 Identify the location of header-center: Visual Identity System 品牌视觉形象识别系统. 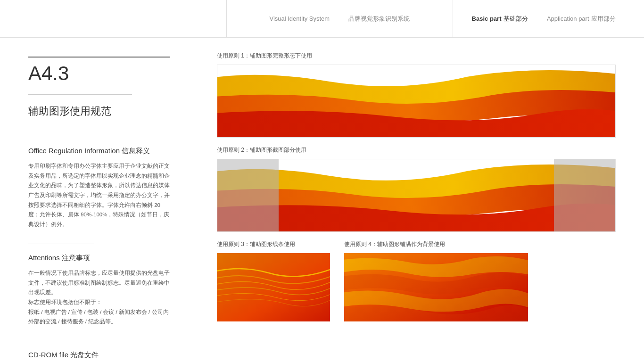
(339, 19).